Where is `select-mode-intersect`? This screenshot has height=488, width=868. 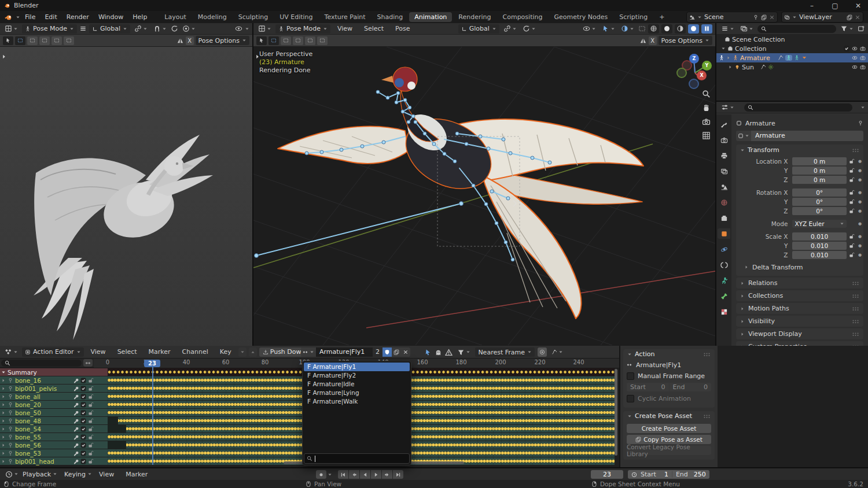 select-mode-intersect is located at coordinates (69, 40).